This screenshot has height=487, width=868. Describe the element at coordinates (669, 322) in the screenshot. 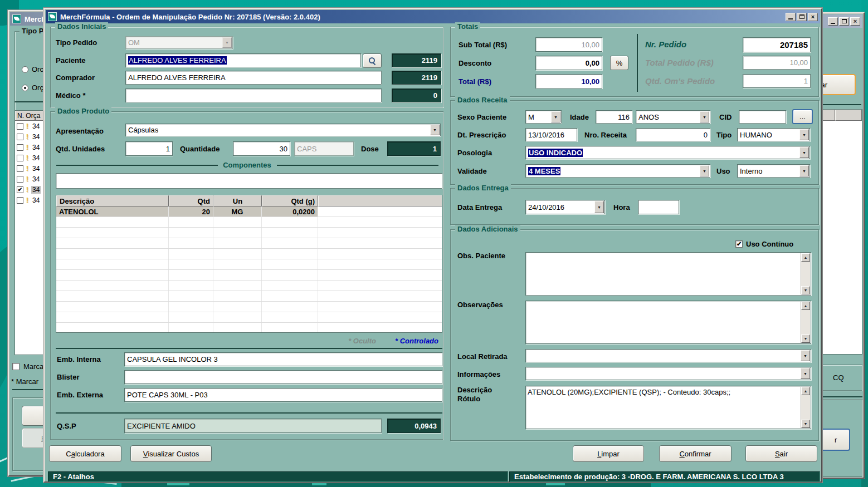

I see `observacoes-memo: ▲ ▼` at that location.